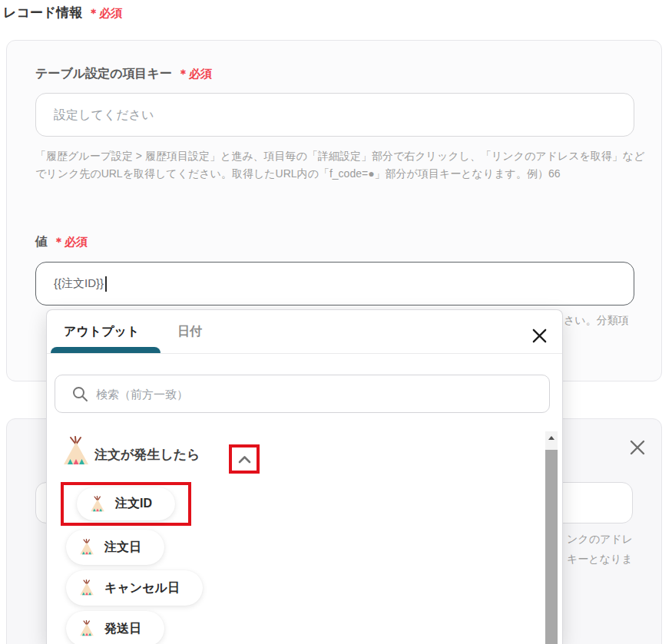 Image resolution: width=672 pixels, height=644 pixels. What do you see at coordinates (134, 504) in the screenshot?
I see `list-item-label: 注文ID` at bounding box center [134, 504].